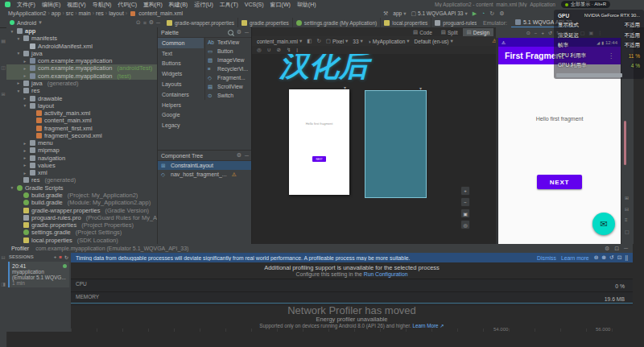 This screenshot has height=347, width=644. What do you see at coordinates (239, 155) in the screenshot?
I see `component-tree-settings-icon: ⚙` at bounding box center [239, 155].